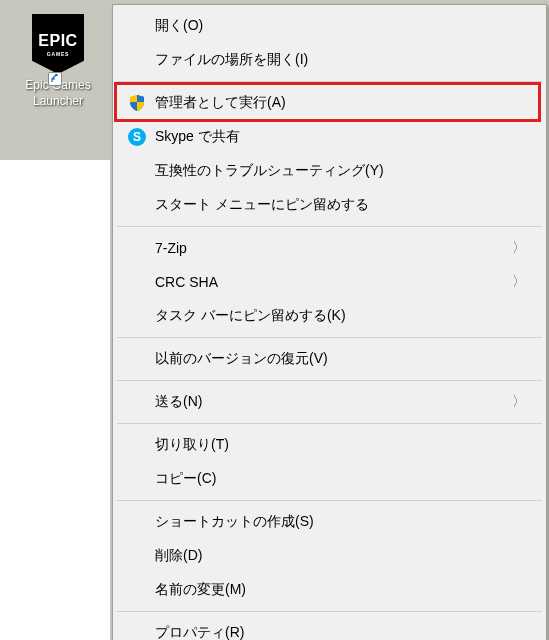  I want to click on skype-icon: S, so click(137, 137).